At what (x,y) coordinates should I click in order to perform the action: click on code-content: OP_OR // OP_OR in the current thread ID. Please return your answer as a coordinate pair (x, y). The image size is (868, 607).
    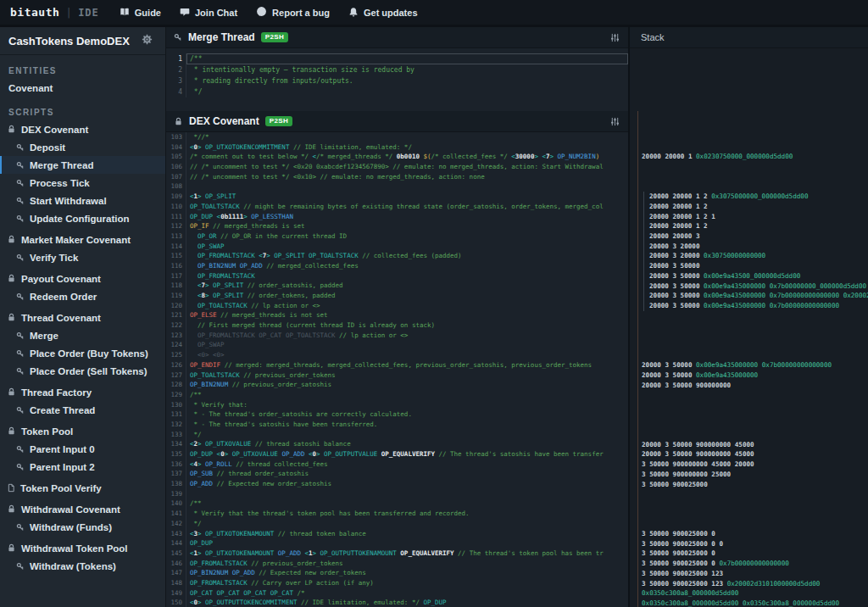
    Looking at the image, I should click on (407, 237).